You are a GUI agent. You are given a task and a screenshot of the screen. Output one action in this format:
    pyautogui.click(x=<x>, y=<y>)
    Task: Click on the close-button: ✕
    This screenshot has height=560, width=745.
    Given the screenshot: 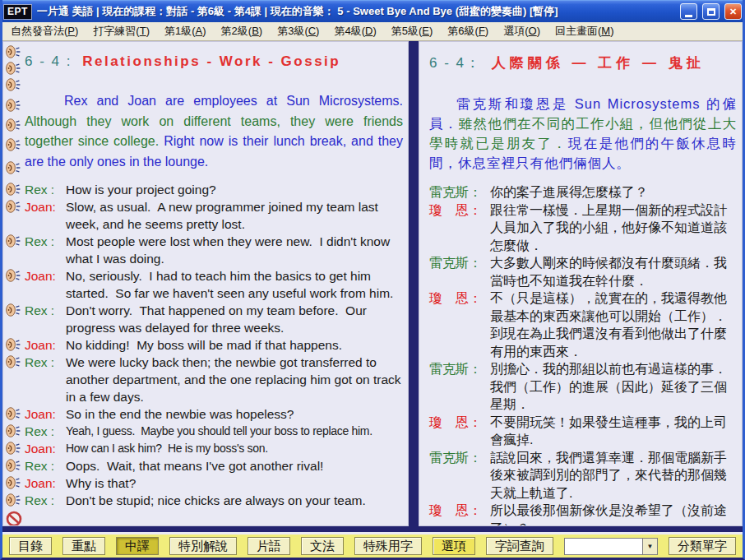 What is the action you would take?
    pyautogui.click(x=733, y=12)
    